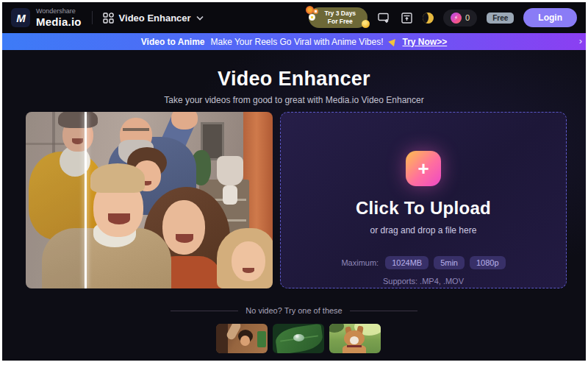 This screenshot has height=365, width=588. Describe the element at coordinates (338, 18) in the screenshot. I see `trial-offer-button: Try 3 Days For Free` at that location.